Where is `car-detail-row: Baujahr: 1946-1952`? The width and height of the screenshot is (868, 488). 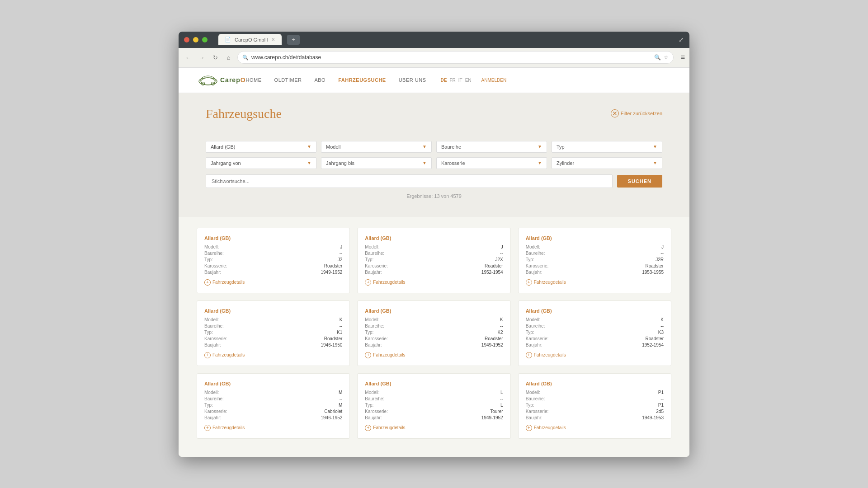
car-detail-row: Baujahr: 1946-1952 is located at coordinates (273, 418).